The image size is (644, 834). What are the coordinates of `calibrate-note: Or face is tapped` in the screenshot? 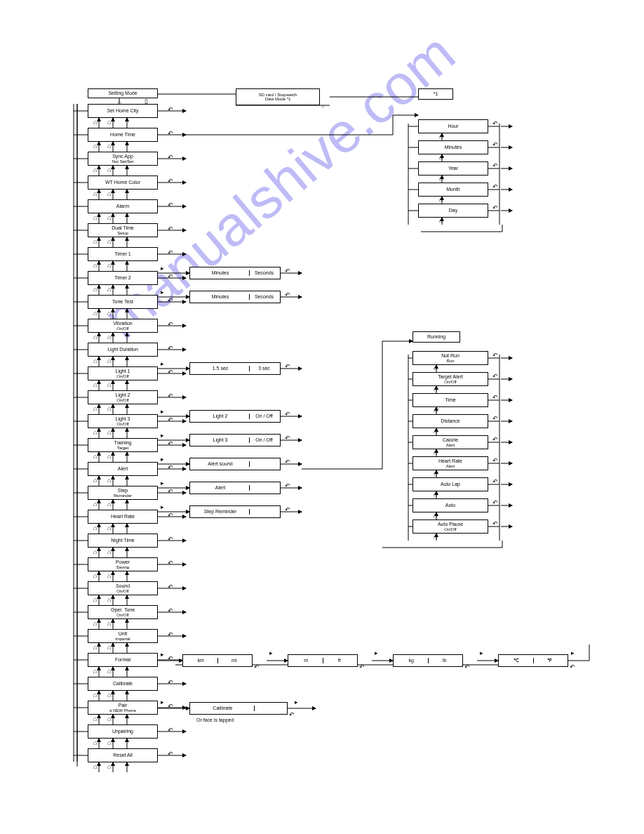 It's located at (215, 720).